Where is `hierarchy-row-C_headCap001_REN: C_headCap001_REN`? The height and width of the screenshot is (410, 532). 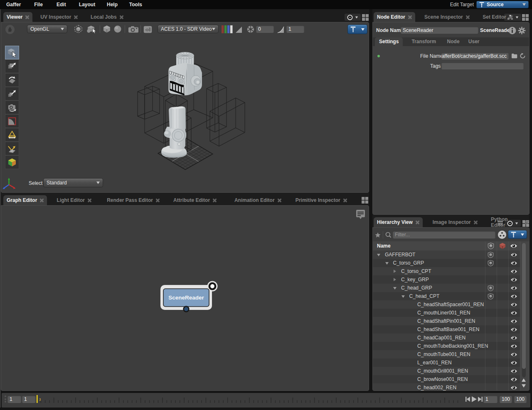
hierarchy-row-C_headCap001_REN: C_headCap001_REN is located at coordinates (446, 338).